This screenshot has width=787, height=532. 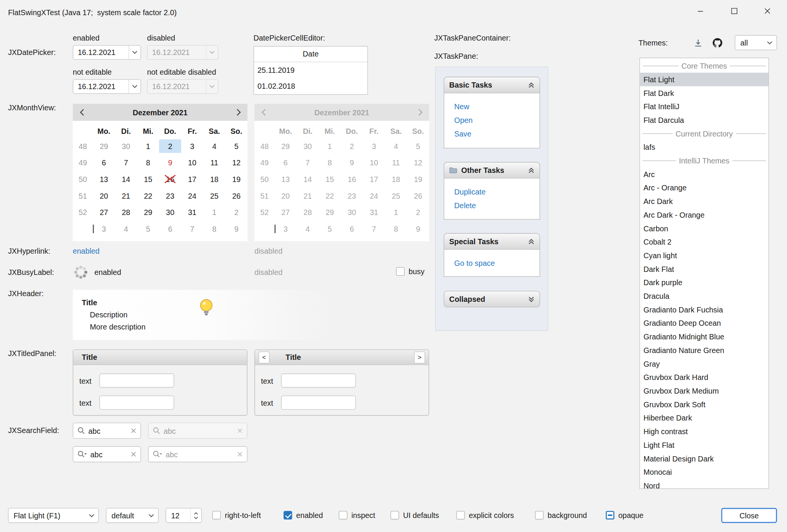 What do you see at coordinates (704, 310) in the screenshot?
I see `theme-item: Gradianto Dark Fuchsia` at bounding box center [704, 310].